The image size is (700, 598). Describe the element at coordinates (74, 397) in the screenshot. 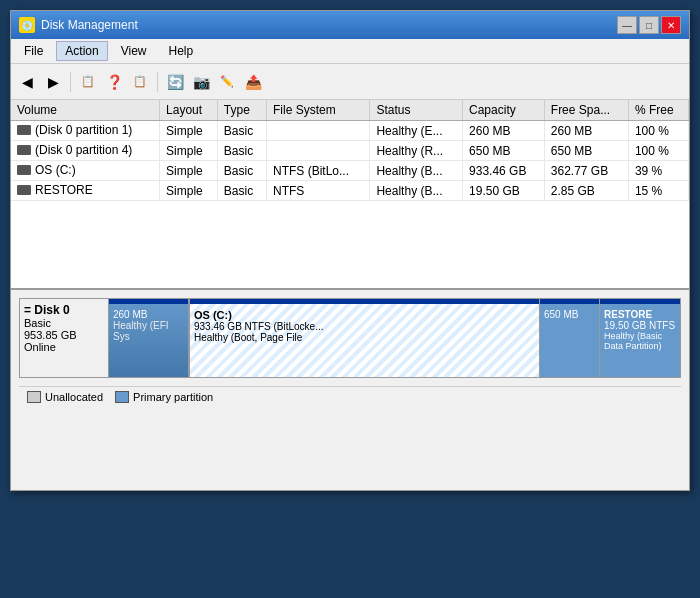

I see `legend-unallocated-label: Unallocated` at that location.